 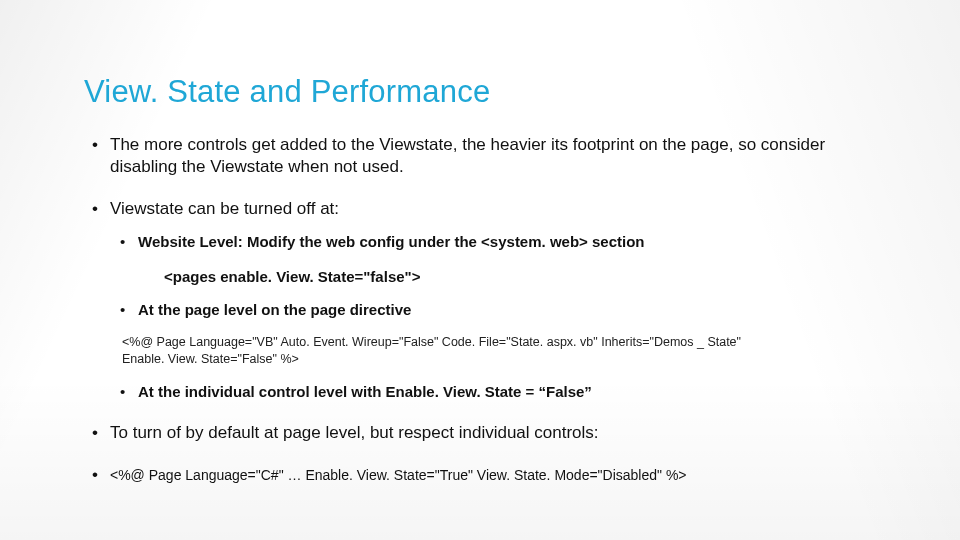 What do you see at coordinates (495, 475) in the screenshot?
I see `bullet-item: <%@ Page Language="C#" … Enable. View. S…` at bounding box center [495, 475].